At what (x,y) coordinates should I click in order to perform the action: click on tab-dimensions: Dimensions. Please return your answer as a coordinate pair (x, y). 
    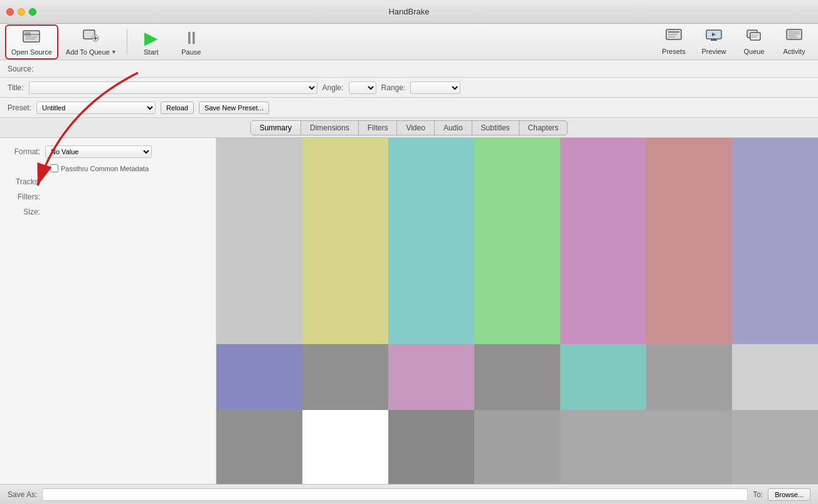
    Looking at the image, I should click on (330, 128).